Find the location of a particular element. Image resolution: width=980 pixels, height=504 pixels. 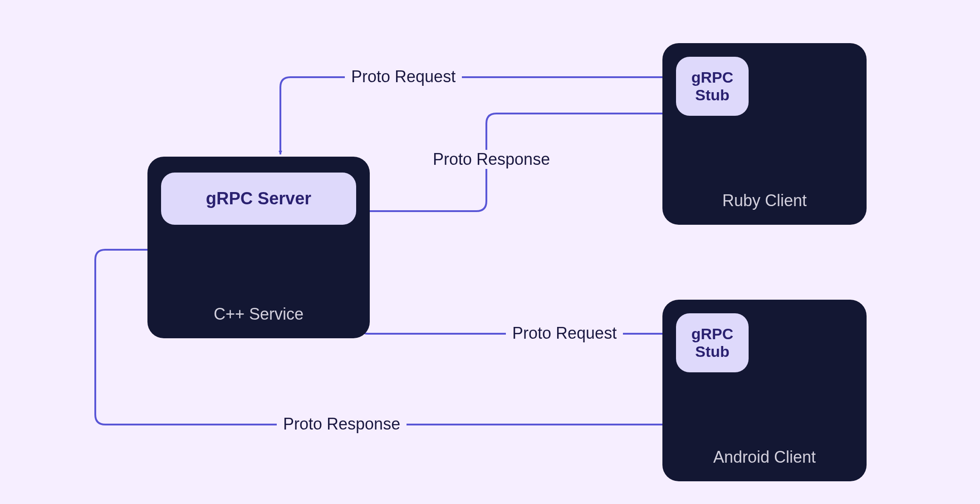

pill-grpc-server-label: gRPC Server is located at coordinates (259, 199).